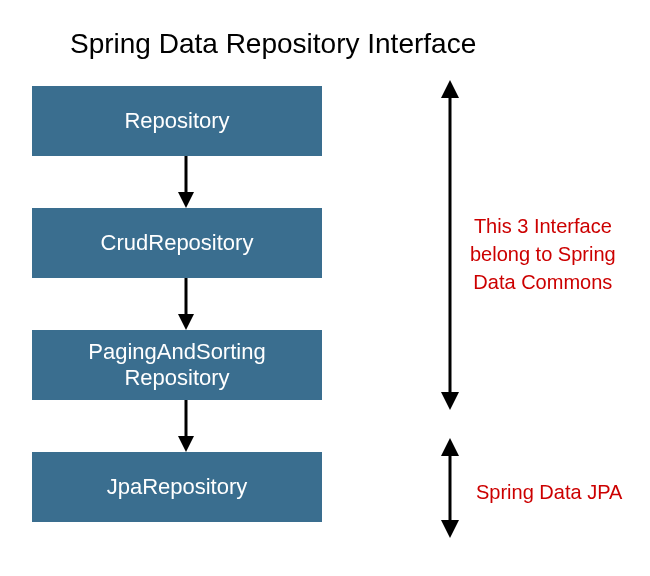 The image size is (650, 576). What do you see at coordinates (177, 121) in the screenshot?
I see `box-repository: Repository` at bounding box center [177, 121].